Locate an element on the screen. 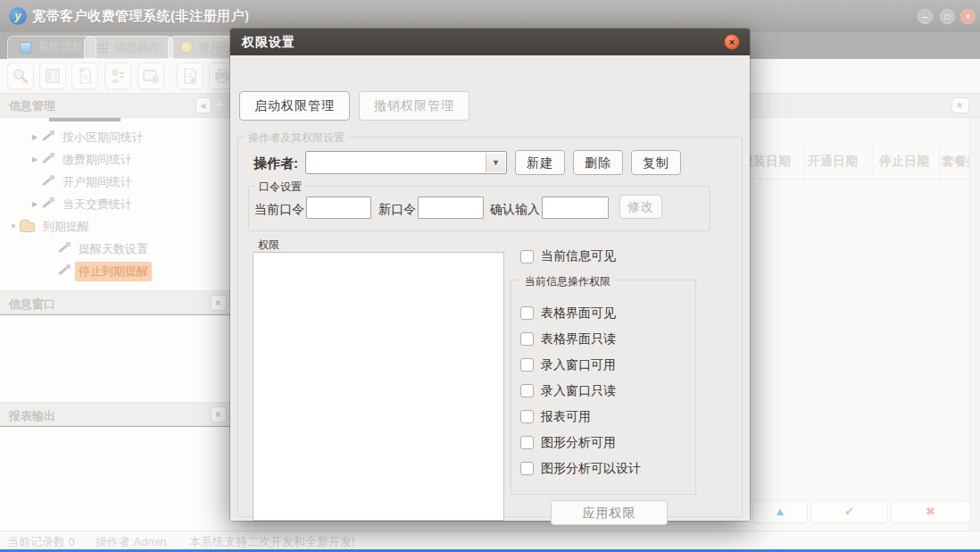 This screenshot has height=552, width=980. wand-icon is located at coordinates (48, 159).